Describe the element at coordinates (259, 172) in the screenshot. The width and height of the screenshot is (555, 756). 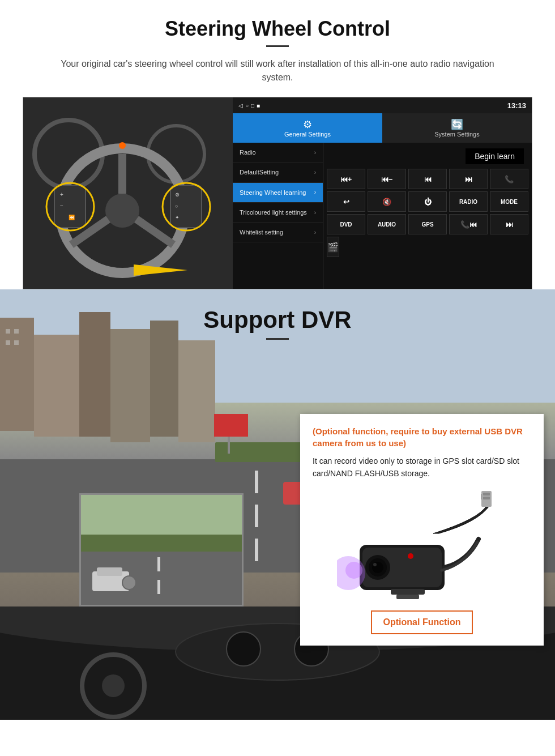
I see `menu-default-label: DefaultSetting` at that location.